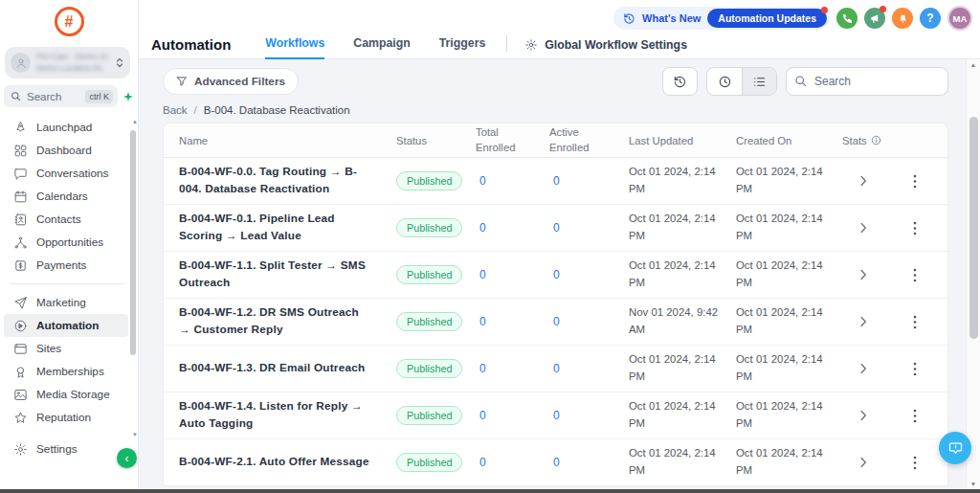 This screenshot has height=493, width=980. Describe the element at coordinates (375, 44) in the screenshot. I see `tabs: Workflows Campaign Triggers` at that location.